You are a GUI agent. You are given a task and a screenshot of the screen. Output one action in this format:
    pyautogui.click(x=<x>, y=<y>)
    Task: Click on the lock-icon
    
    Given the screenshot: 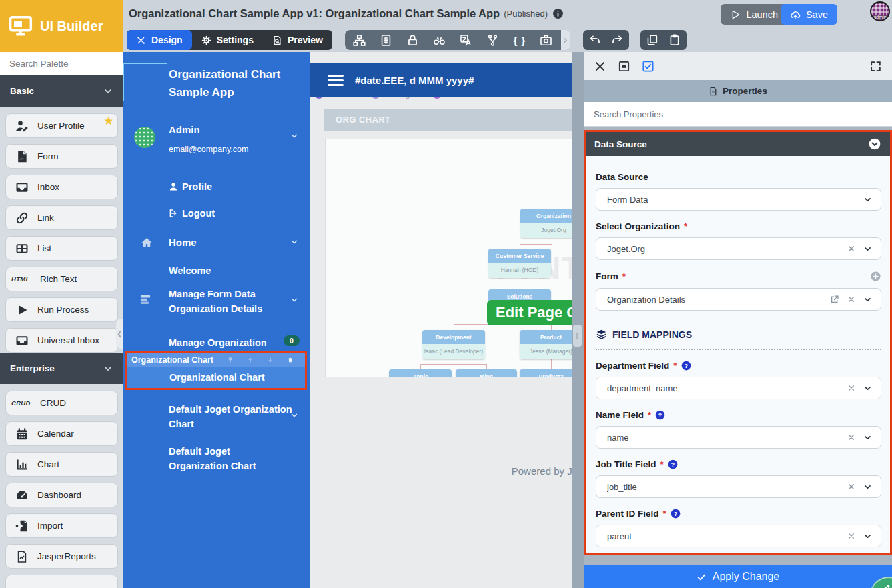 What is the action you would take?
    pyautogui.click(x=413, y=40)
    